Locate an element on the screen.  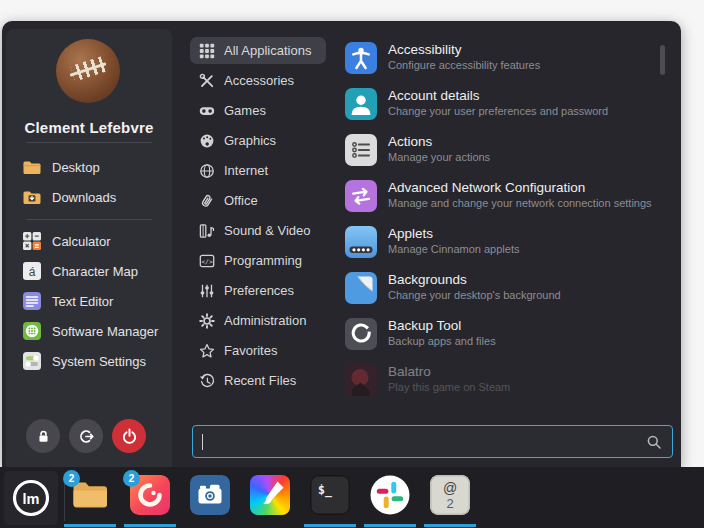
taskbar-item-files: 2 is located at coordinates (90, 495).